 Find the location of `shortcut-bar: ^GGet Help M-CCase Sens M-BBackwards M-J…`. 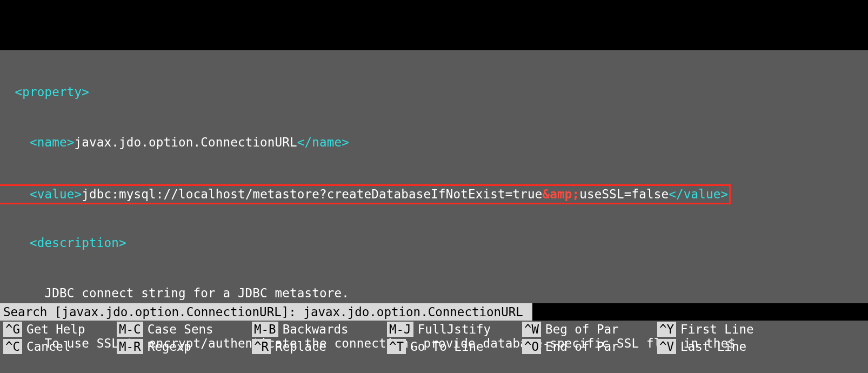

shortcut-bar: ^GGet Help M-CCase Sens M-BBackwards M-J… is located at coordinates (434, 338).